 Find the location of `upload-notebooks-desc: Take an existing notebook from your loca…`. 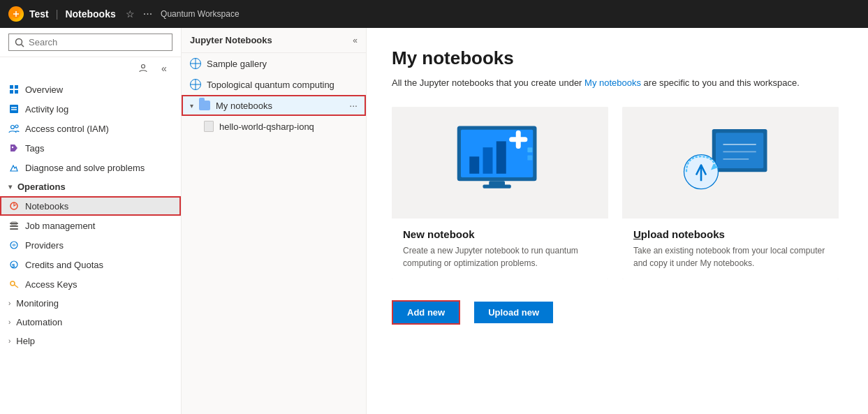

upload-notebooks-desc: Take an existing notebook from your loca… is located at coordinates (730, 257).